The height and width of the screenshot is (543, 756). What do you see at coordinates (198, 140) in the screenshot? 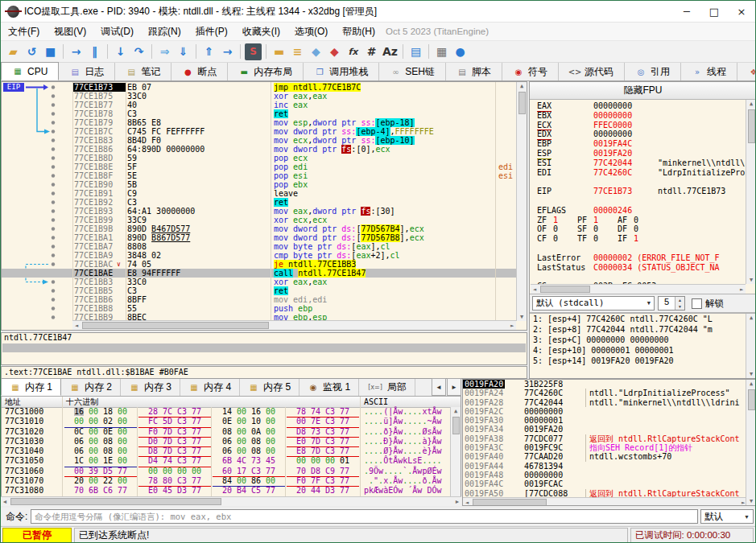
I see `disasm-bytes: 8B4D F0` at bounding box center [198, 140].